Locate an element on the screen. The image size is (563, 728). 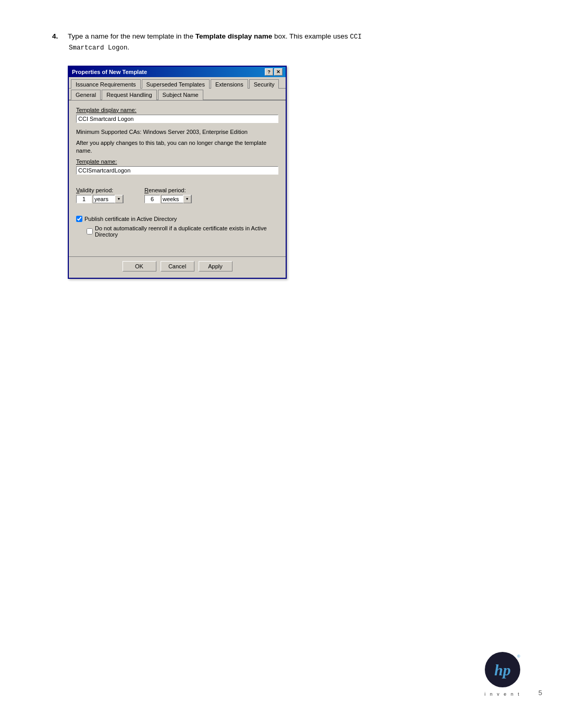
renewal-inputs: weeks days months years ▼ is located at coordinates (168, 199).